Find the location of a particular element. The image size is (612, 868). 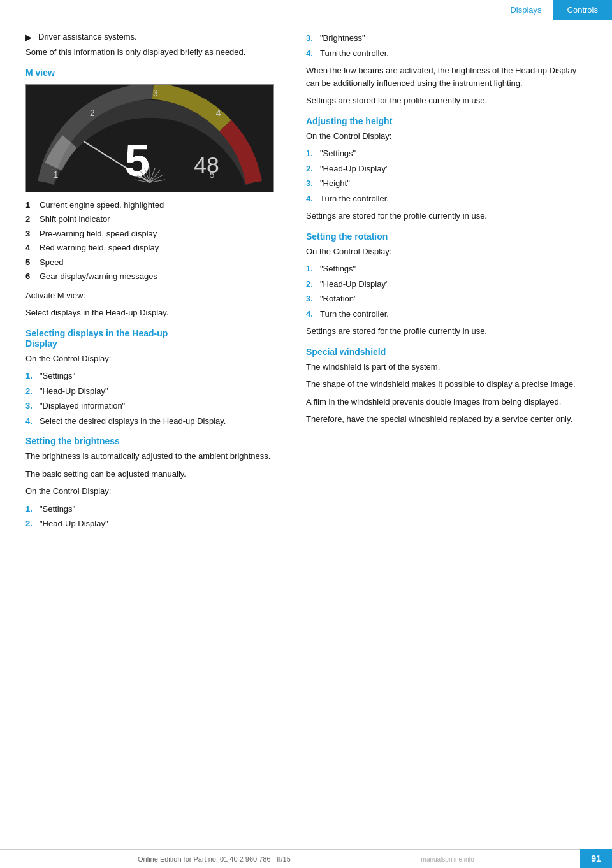

intro-text: Some of this information is only display… is located at coordinates (156, 52).